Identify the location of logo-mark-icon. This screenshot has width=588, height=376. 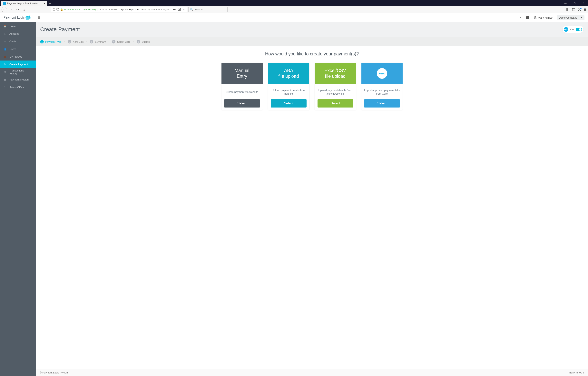
(28, 18).